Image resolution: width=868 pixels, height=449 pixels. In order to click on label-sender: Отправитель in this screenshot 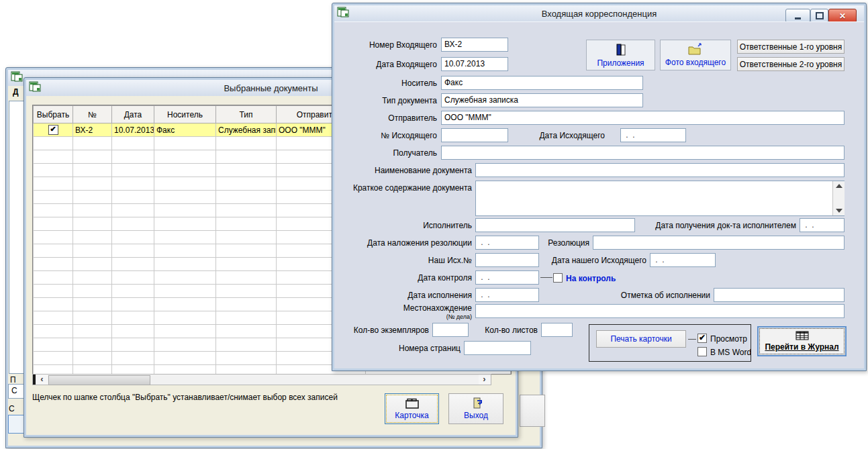, I will do `click(387, 118)`.